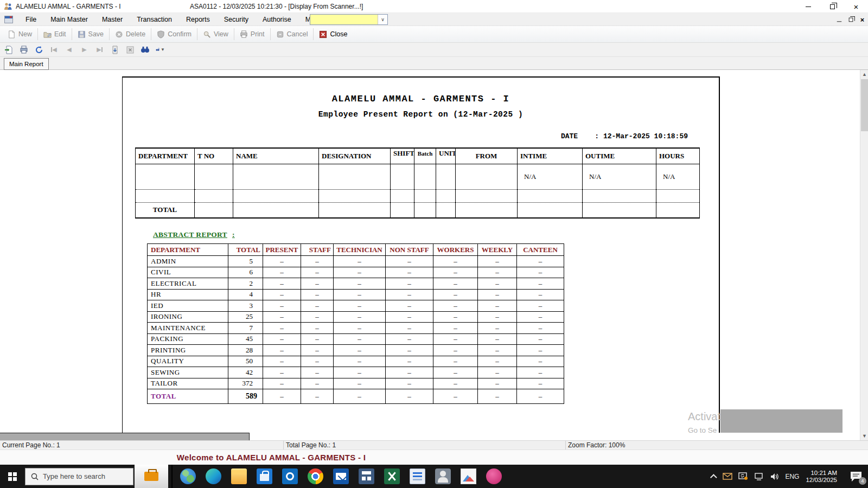  I want to click on header-label: DESIGNATION, so click(347, 156).